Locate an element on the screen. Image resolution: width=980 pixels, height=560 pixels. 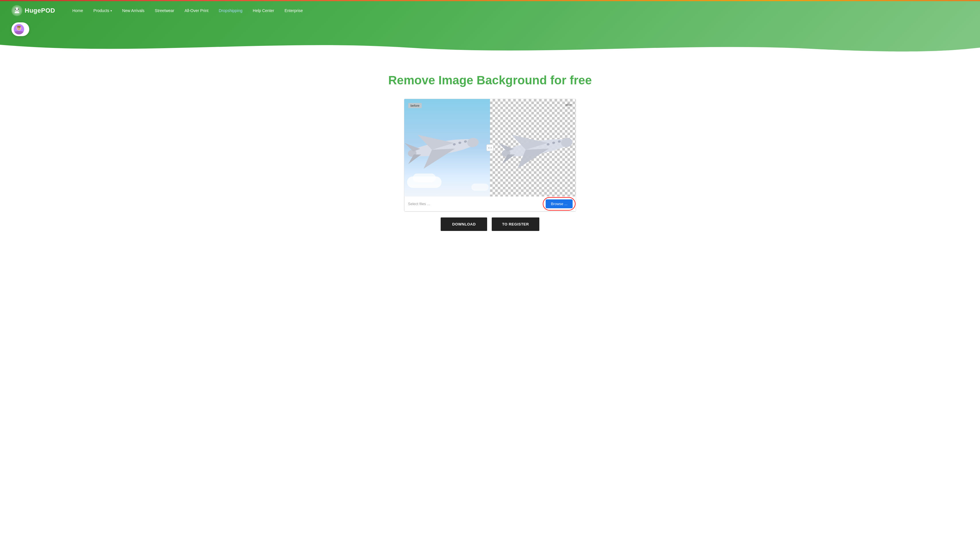
main-nav: Home Products ▾ New Arrivals Streetwear … is located at coordinates (188, 11).